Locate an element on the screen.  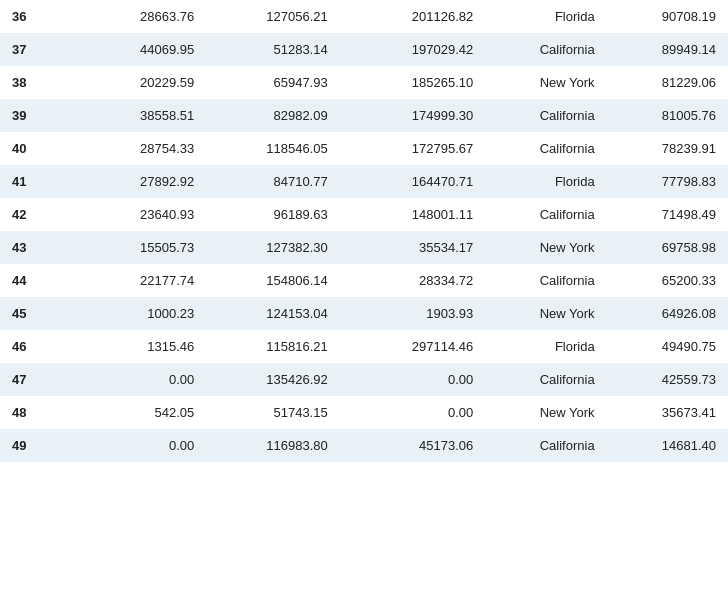
row-id: 47 is located at coordinates (36, 380).